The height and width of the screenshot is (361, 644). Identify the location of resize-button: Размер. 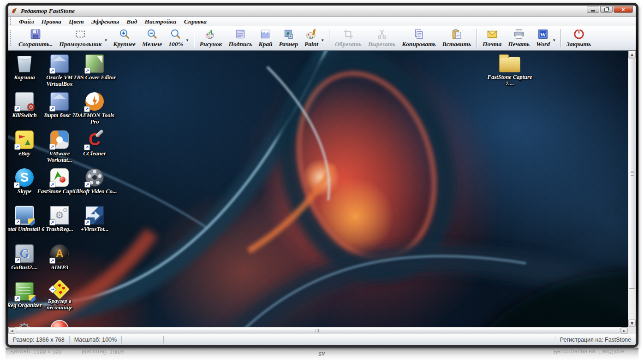
(289, 38).